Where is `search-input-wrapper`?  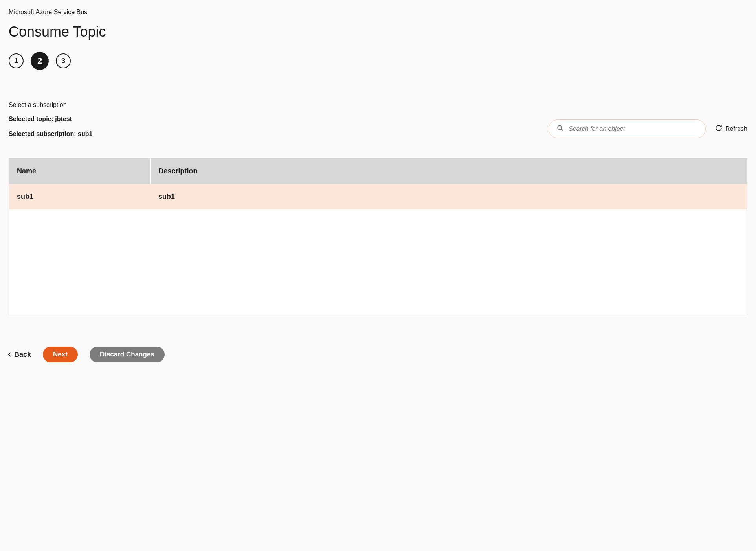
search-input-wrapper is located at coordinates (627, 129).